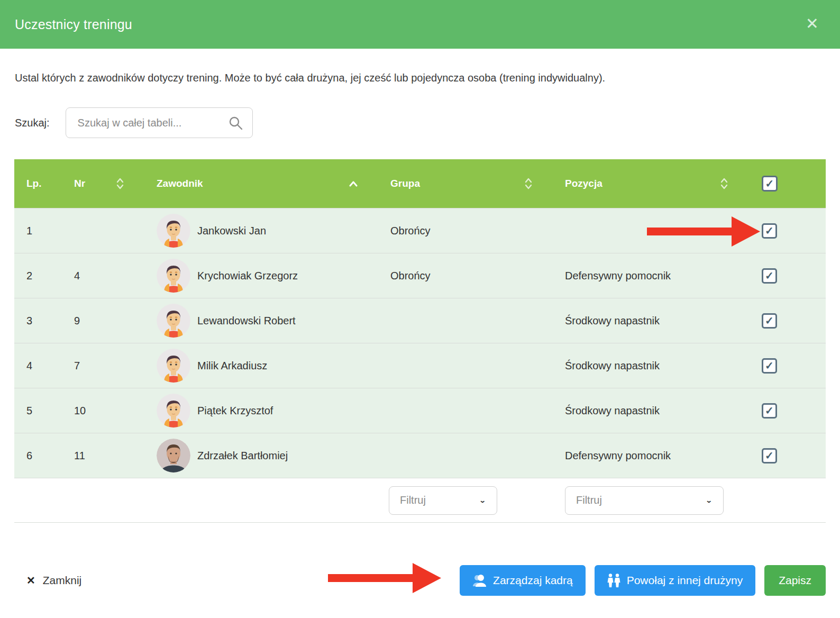 This screenshot has width=840, height=618. Describe the element at coordinates (38, 321) in the screenshot. I see `row-lp: 3` at that location.